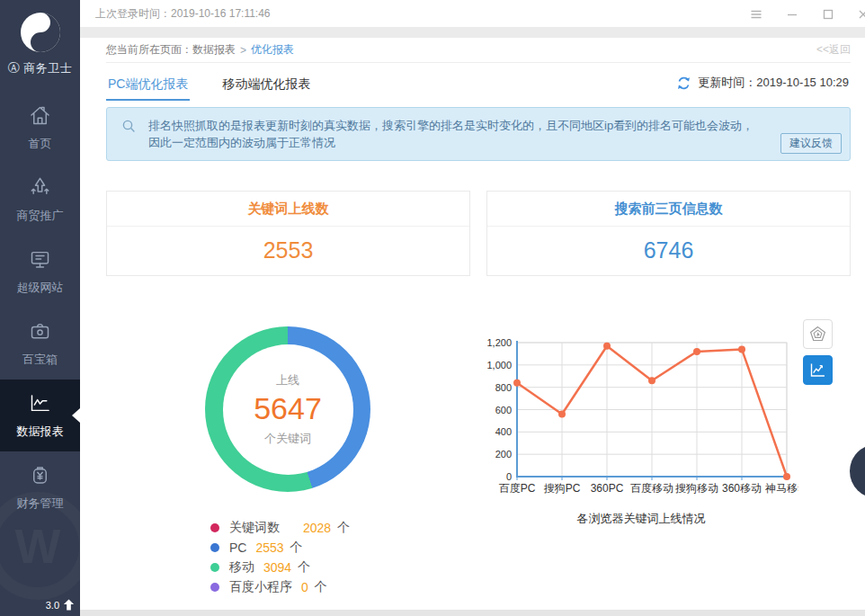 This screenshot has height=616, width=865. I want to click on update-time: 更新时间：2019-10-15 10:29, so click(762, 83).